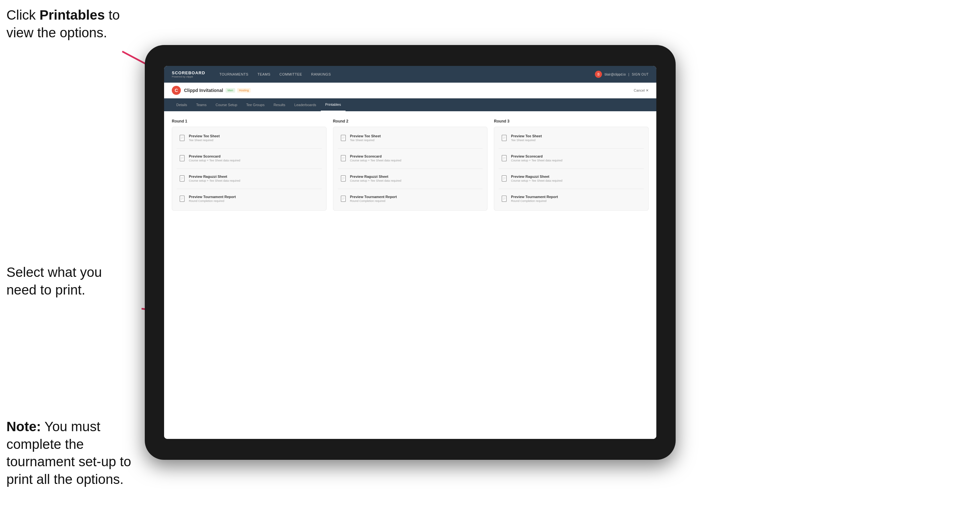  Describe the element at coordinates (182, 105) in the screenshot. I see `tab-details: Details` at that location.